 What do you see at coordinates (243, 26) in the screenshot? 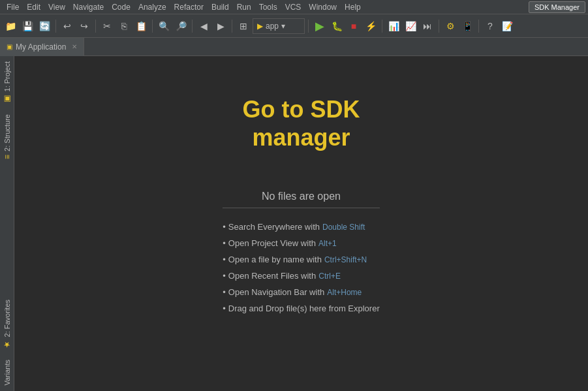
I see `toolbar-layout: ⊞` at bounding box center [243, 26].